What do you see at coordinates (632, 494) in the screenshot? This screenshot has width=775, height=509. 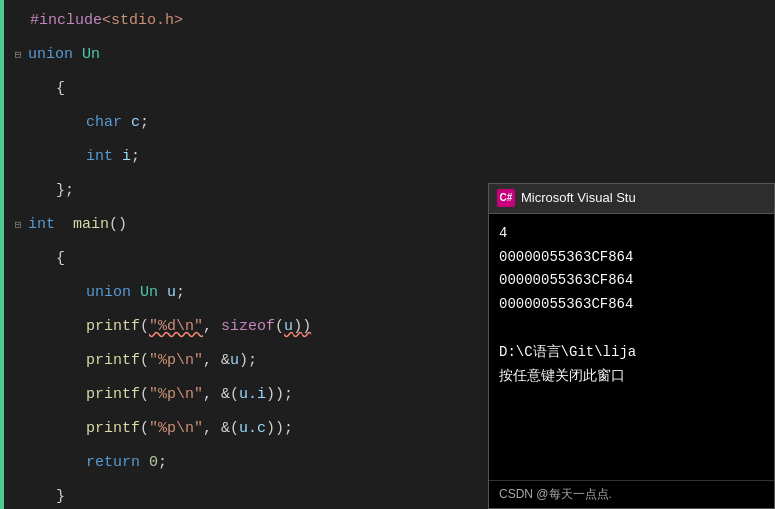 I see `console-footer: CSDN @每天一点点.` at bounding box center [632, 494].